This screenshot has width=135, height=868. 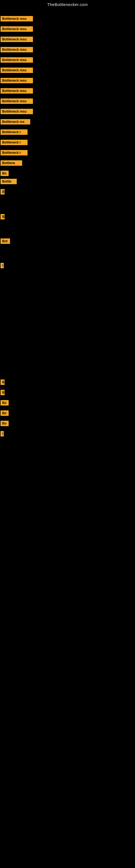 I want to click on site-title: TheBottlenecker.com, so click(x=68, y=4).